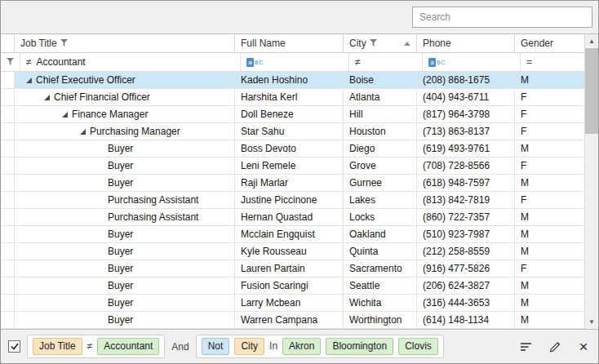  What do you see at coordinates (380, 97) in the screenshot?
I see `city-cell: Atlanta` at bounding box center [380, 97].